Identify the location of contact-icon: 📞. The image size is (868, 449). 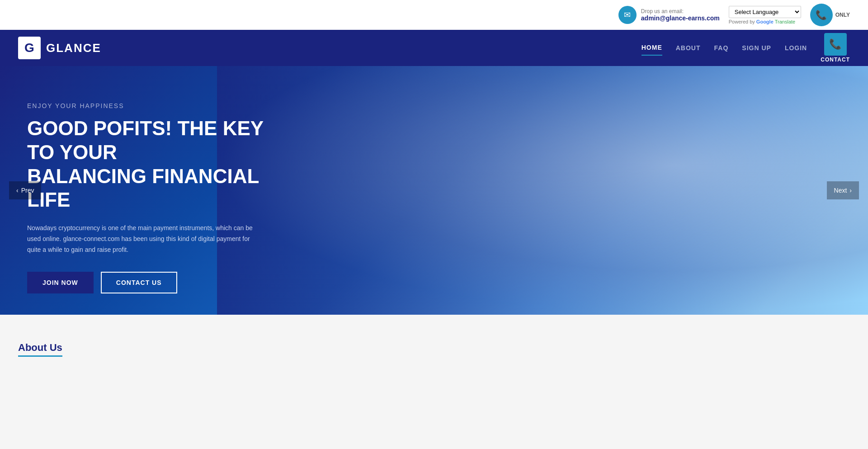
(835, 44).